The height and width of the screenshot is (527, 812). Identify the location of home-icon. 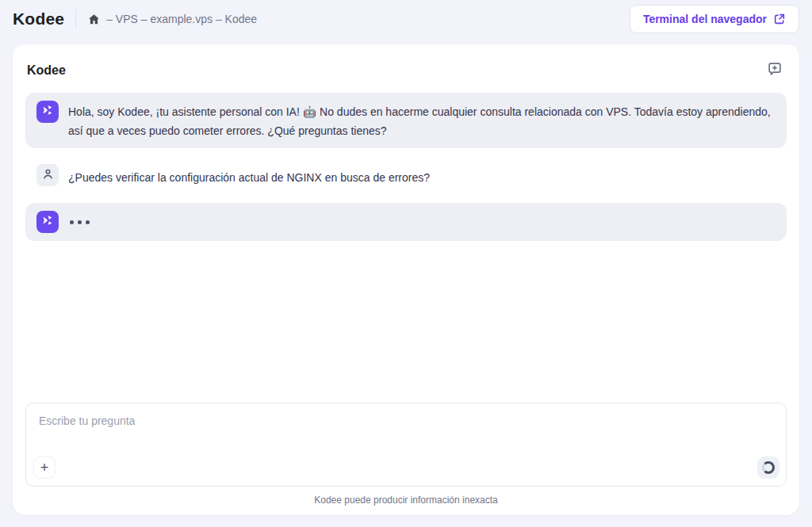
(94, 19).